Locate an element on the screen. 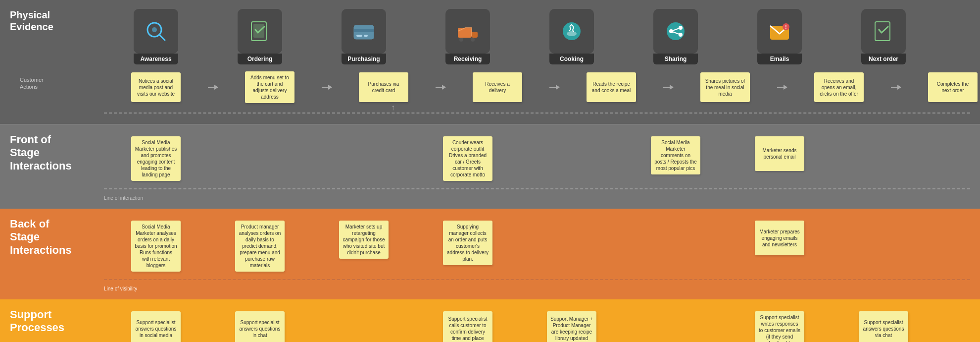 This screenshot has height=342, width=980. awareness-icon-box is located at coordinates (156, 31).